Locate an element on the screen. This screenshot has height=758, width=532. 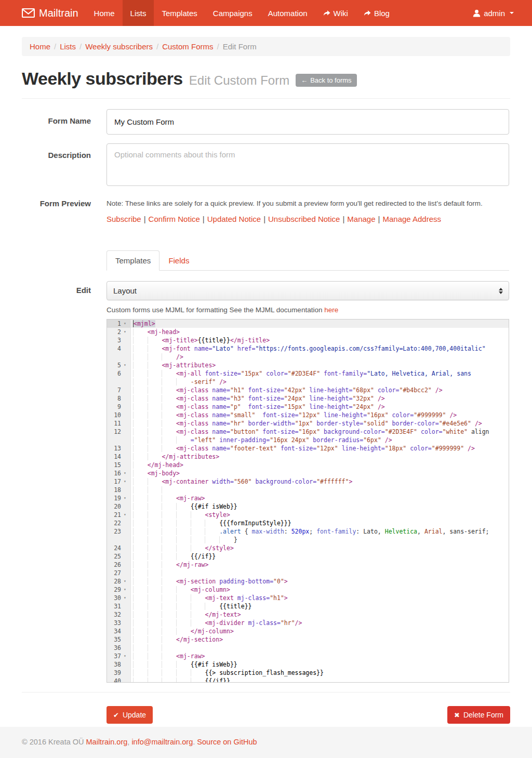
code-line: 2▾ <mj-head> is located at coordinates (308, 332).